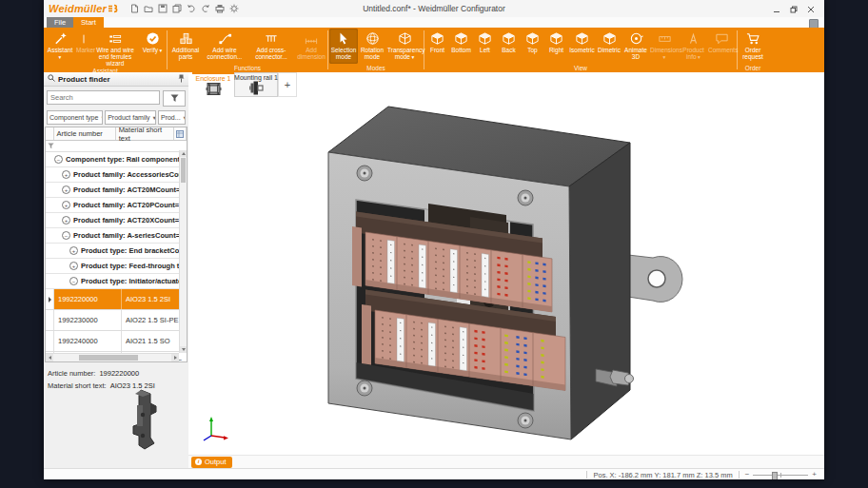 The height and width of the screenshot is (488, 868). What do you see at coordinates (130, 118) in the screenshot?
I see `product-family-dropdown: Product family▼` at bounding box center [130, 118].